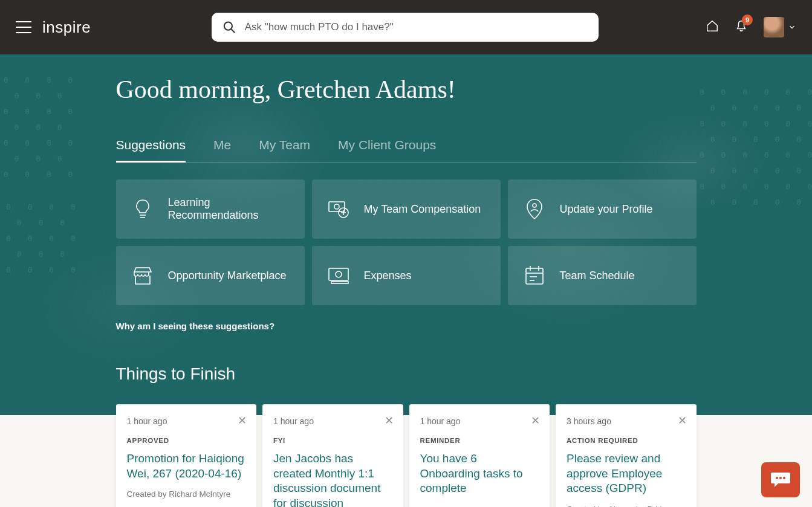  What do you see at coordinates (186, 441) in the screenshot?
I see `card-category: APPROVED` at bounding box center [186, 441].